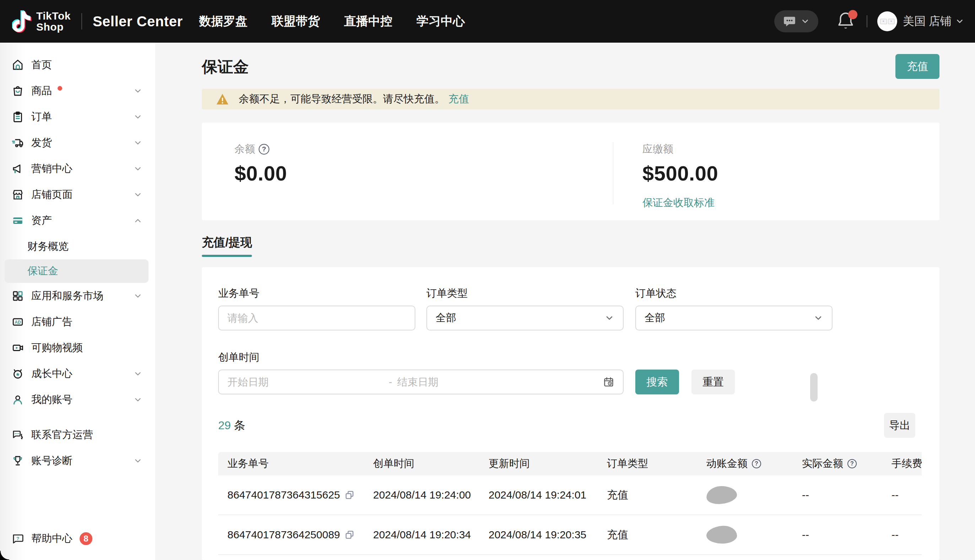 This screenshot has height=560, width=975. Describe the element at coordinates (571, 67) in the screenshot. I see `page-header: 保证金` at that location.